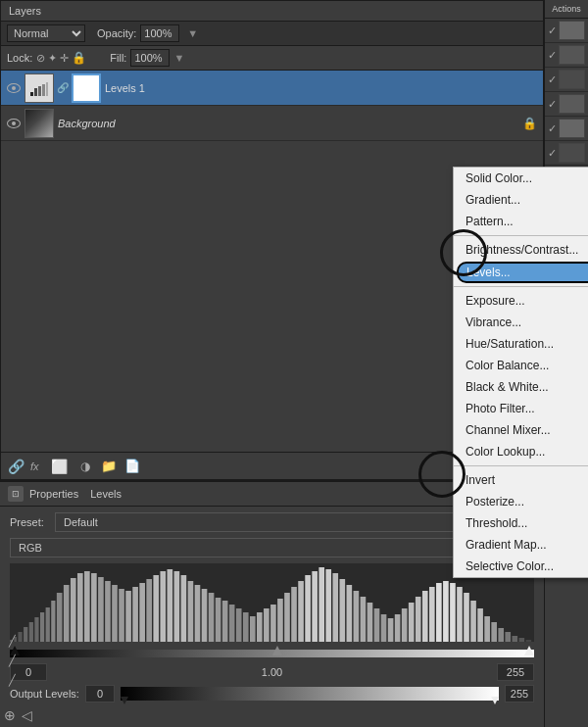  What do you see at coordinates (150, 58) in the screenshot?
I see `fill-input` at bounding box center [150, 58].